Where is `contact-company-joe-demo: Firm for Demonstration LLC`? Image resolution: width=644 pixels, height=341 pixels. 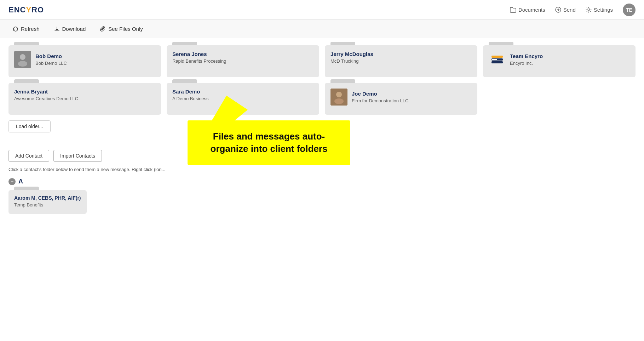
contact-company-joe-demo: Firm for Demonstration LLC is located at coordinates (412, 101).